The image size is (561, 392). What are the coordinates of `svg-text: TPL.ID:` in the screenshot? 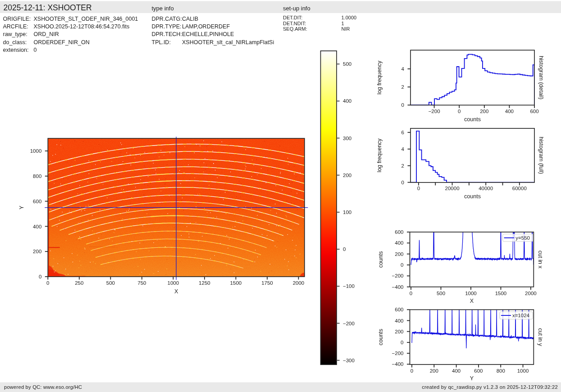 It's located at (161, 42).